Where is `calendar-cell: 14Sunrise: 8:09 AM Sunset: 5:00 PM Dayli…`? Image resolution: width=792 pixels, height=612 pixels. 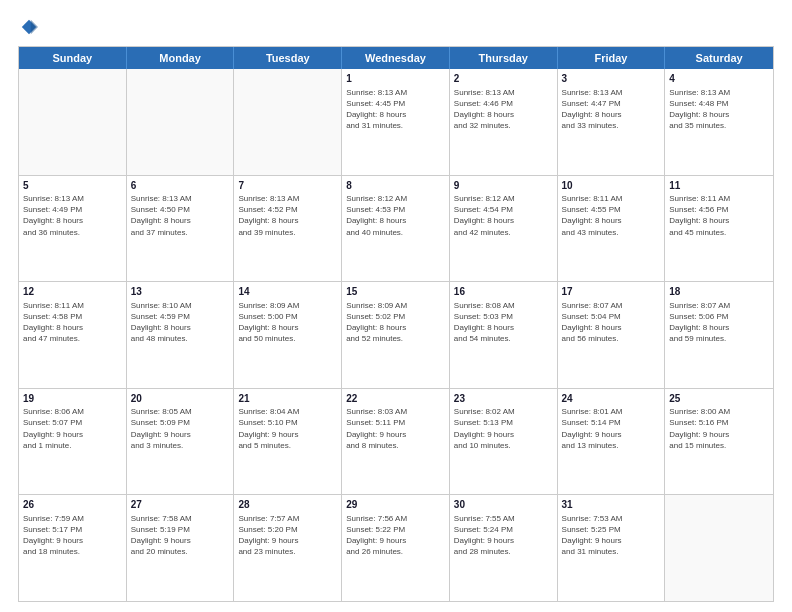 calendar-cell: 14Sunrise: 8:09 AM Sunset: 5:00 PM Dayli… is located at coordinates (288, 335).